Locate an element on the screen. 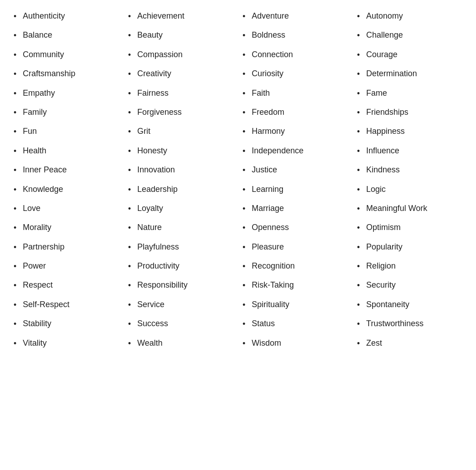 This screenshot has width=476, height=470. list-item: •Authenticity is located at coordinates (66, 16).